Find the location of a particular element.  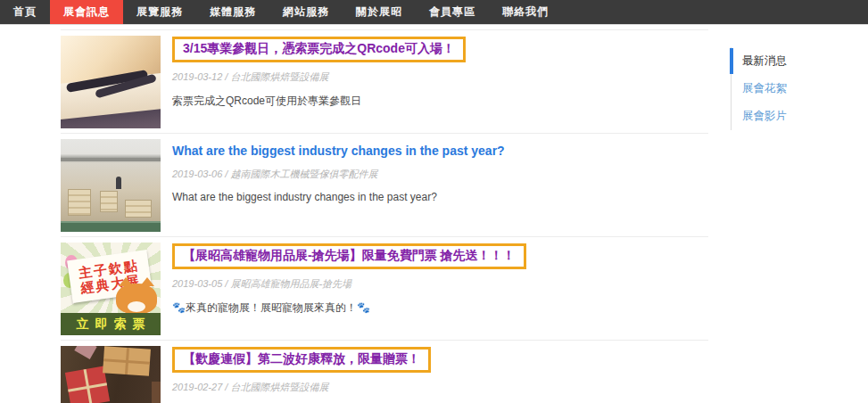

cat-illustration is located at coordinates (136, 299).